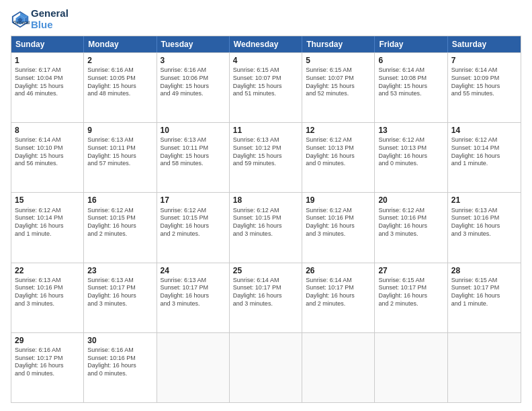  I want to click on calendar-day-7: 7Sunrise: 6:14 AM Sunset: 10:09 PM Dayli…, so click(484, 87).